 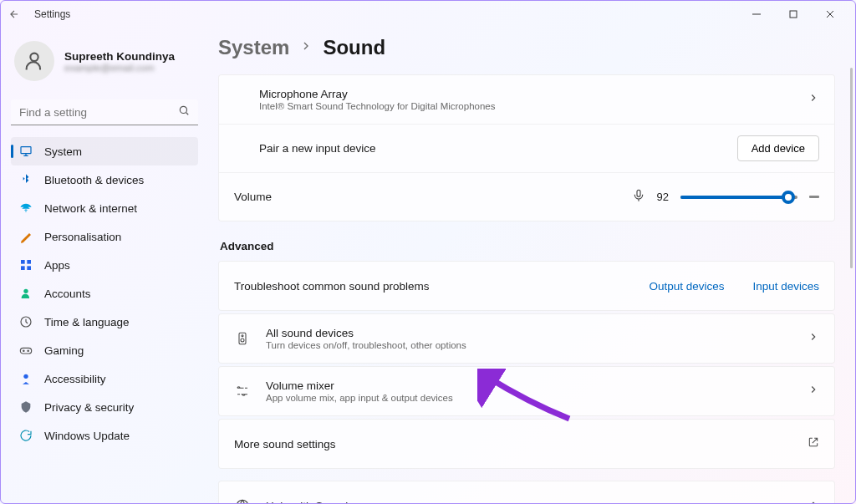 I want to click on all-devices-sub: Turn devices on/off, troubleshoot, other…, so click(x=537, y=345).